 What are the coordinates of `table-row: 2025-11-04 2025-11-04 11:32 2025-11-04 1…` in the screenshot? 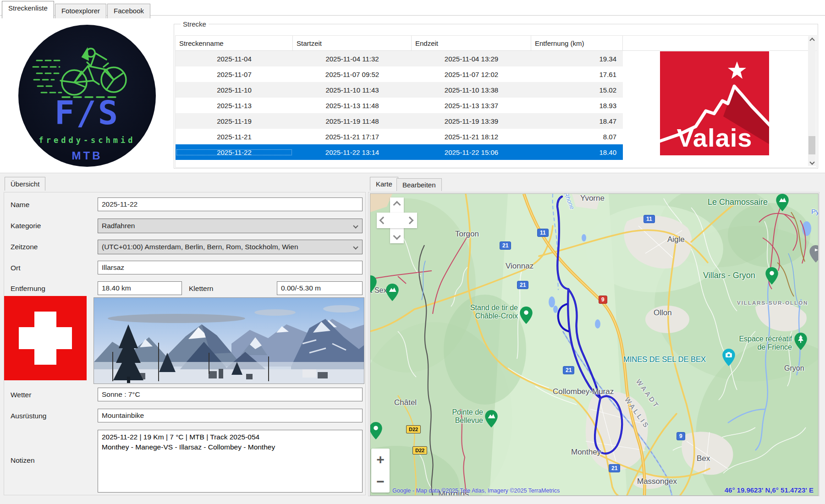 It's located at (399, 59).